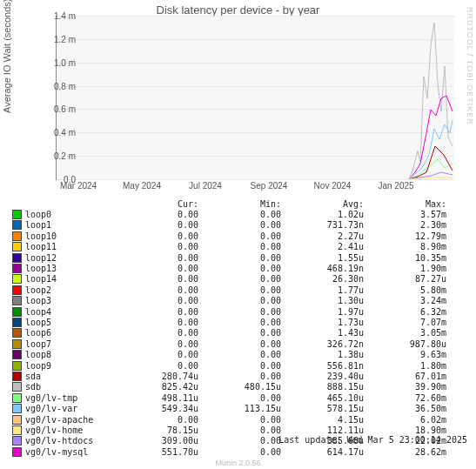 The image size is (476, 469). What do you see at coordinates (70, 278) in the screenshot?
I see `device-name: loop14` at bounding box center [70, 278].